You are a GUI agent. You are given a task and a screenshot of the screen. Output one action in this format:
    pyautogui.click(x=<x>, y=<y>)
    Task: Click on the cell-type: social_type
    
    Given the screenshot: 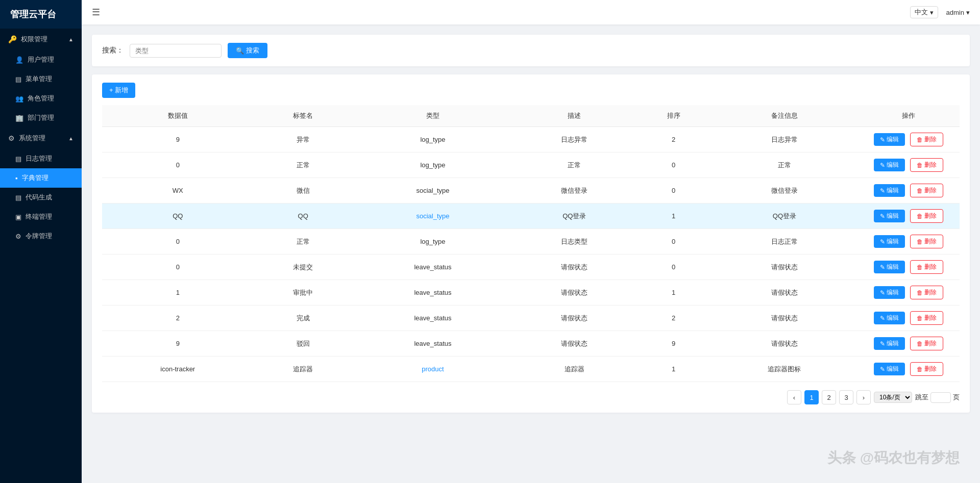 What is the action you would take?
    pyautogui.click(x=433, y=191)
    